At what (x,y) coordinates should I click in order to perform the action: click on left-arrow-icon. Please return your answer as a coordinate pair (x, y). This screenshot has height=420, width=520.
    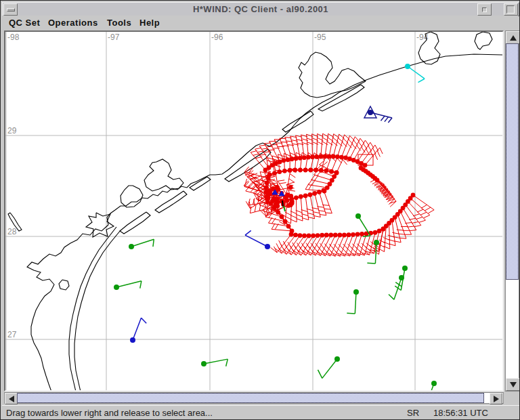
    Looking at the image, I should click on (12, 399).